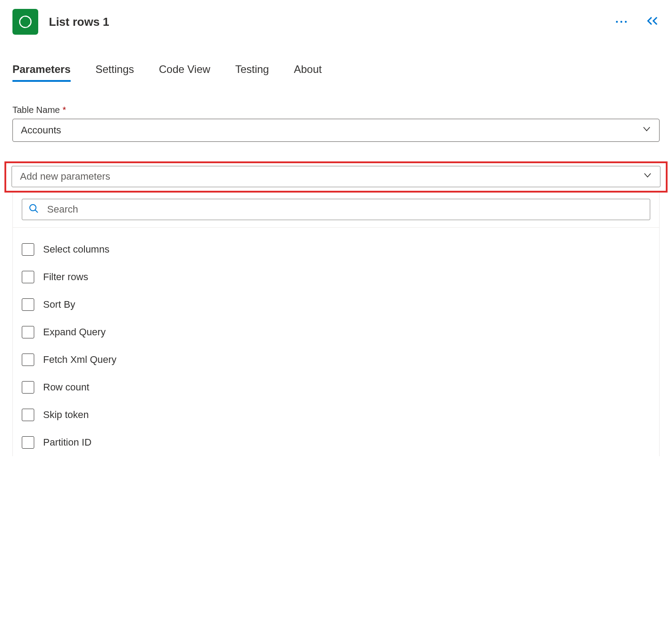  Describe the element at coordinates (336, 387) in the screenshot. I see `option-row-count: Row count` at that location.